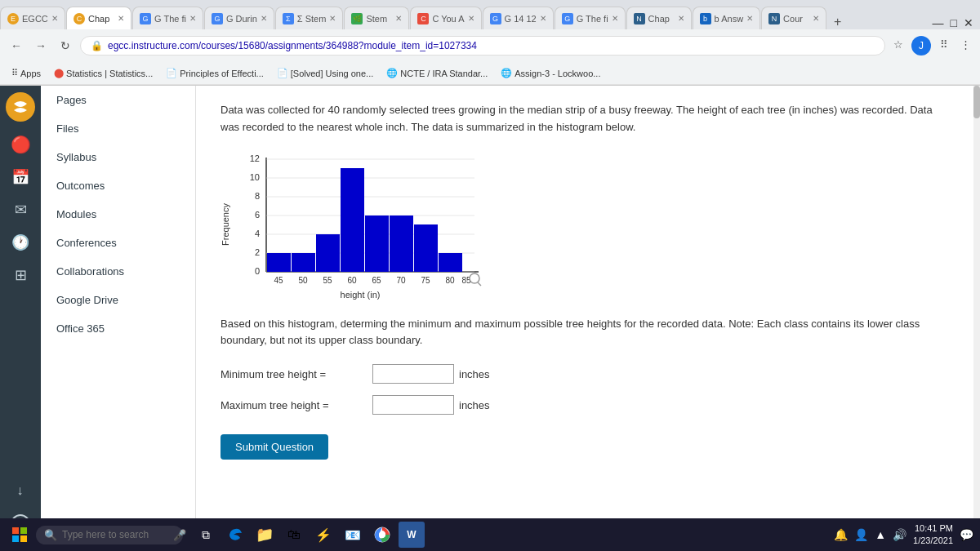 This screenshot has width=980, height=551. Describe the element at coordinates (20, 491) in the screenshot. I see `sidebar-icon-expand: →` at that location.